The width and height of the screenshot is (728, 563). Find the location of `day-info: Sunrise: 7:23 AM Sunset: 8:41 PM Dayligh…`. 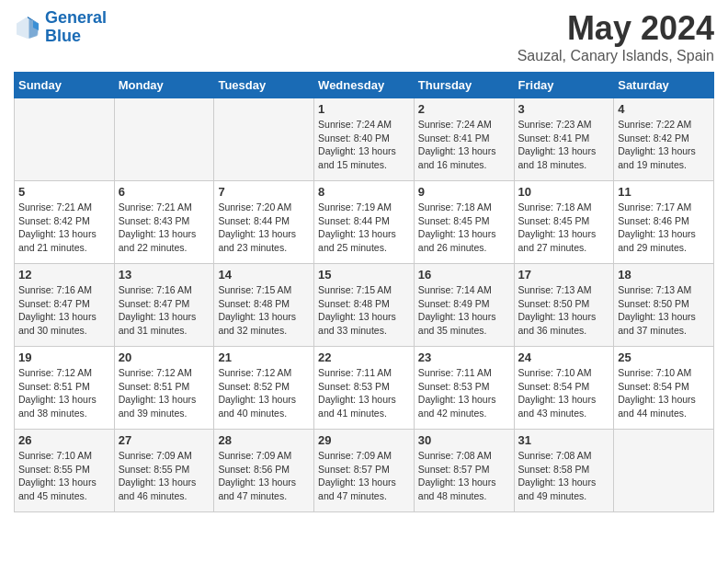

day-info: Sunrise: 7:23 AM Sunset: 8:41 PM Dayligh… is located at coordinates (564, 145).